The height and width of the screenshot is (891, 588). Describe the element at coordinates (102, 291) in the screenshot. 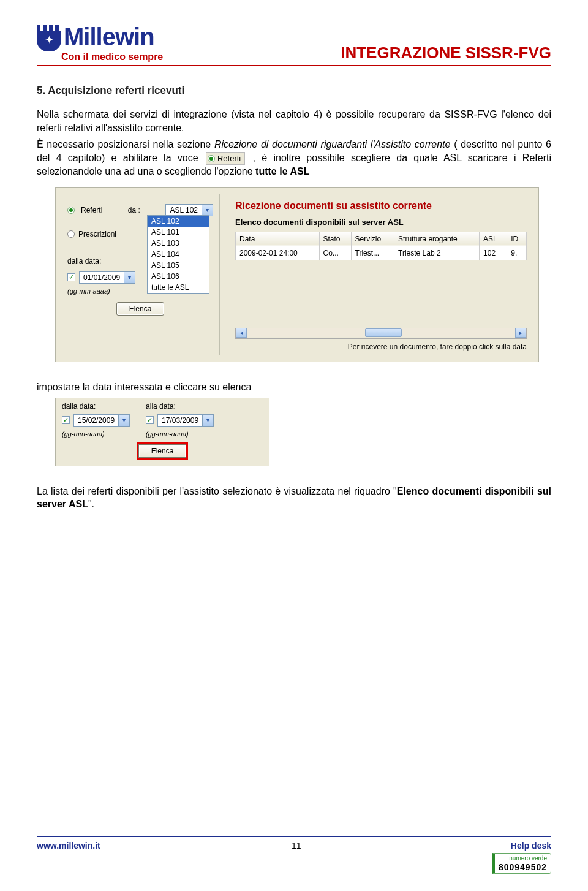

I see `date1-hint: (gg-mm-aaaa)` at that location.